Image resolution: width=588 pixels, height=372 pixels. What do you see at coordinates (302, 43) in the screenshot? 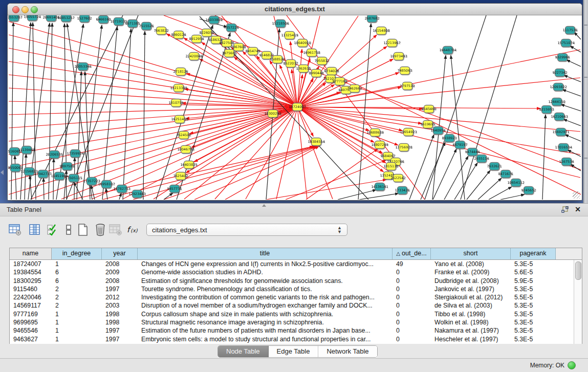
I see `graph-node: 18640910` at bounding box center [302, 43].